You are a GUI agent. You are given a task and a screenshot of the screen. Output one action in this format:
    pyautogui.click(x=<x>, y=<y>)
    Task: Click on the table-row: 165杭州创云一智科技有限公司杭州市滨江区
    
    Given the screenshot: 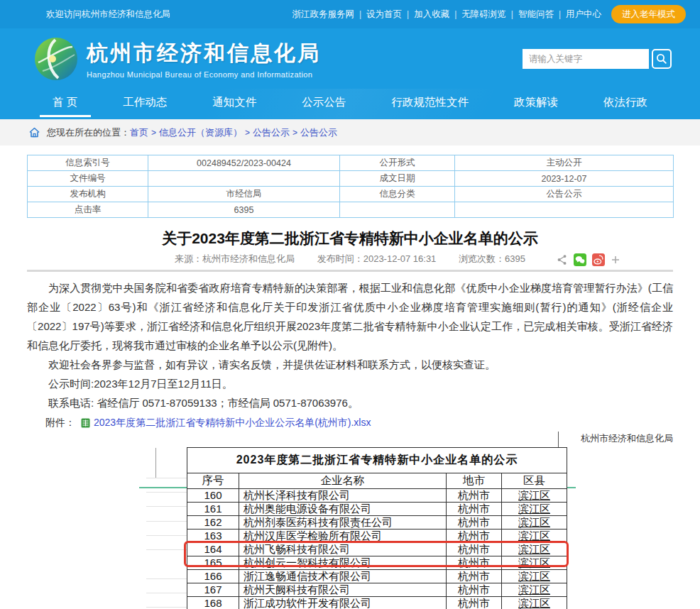 What is the action you would take?
    pyautogui.click(x=378, y=564)
    